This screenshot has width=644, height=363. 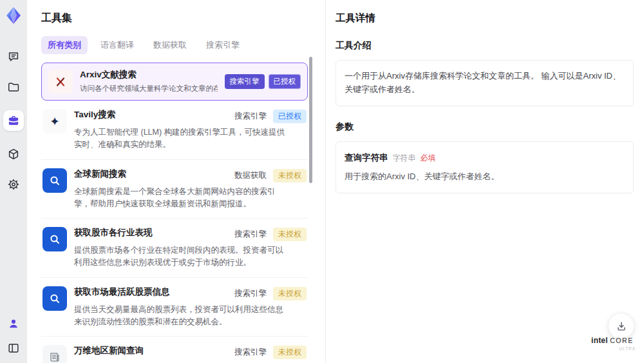 What do you see at coordinates (621, 326) in the screenshot?
I see `download-icon` at bounding box center [621, 326].